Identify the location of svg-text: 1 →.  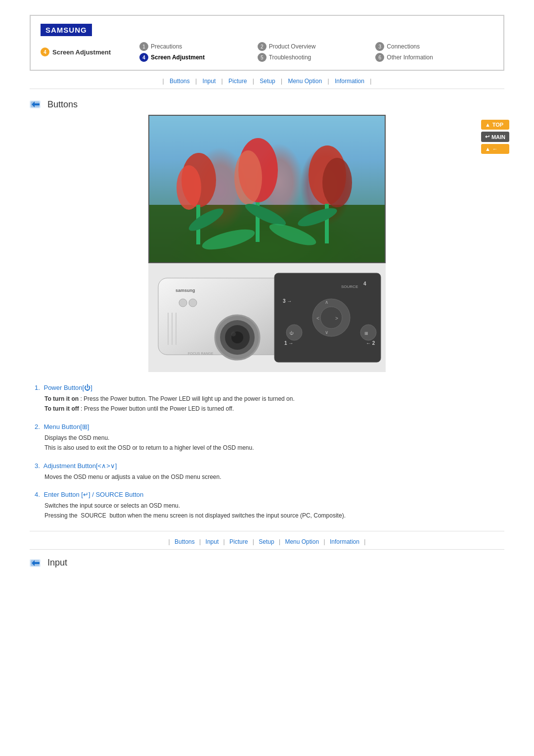
(289, 343).